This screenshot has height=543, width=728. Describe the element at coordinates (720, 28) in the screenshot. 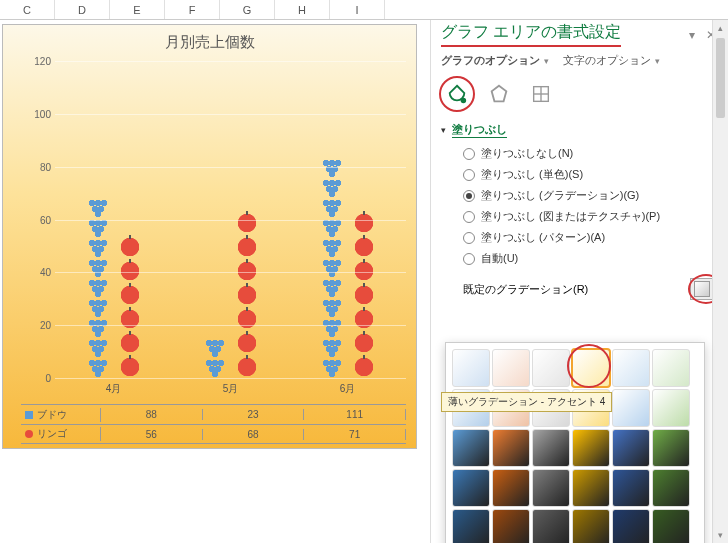

I see `scroll-up-icon: ▴` at that location.